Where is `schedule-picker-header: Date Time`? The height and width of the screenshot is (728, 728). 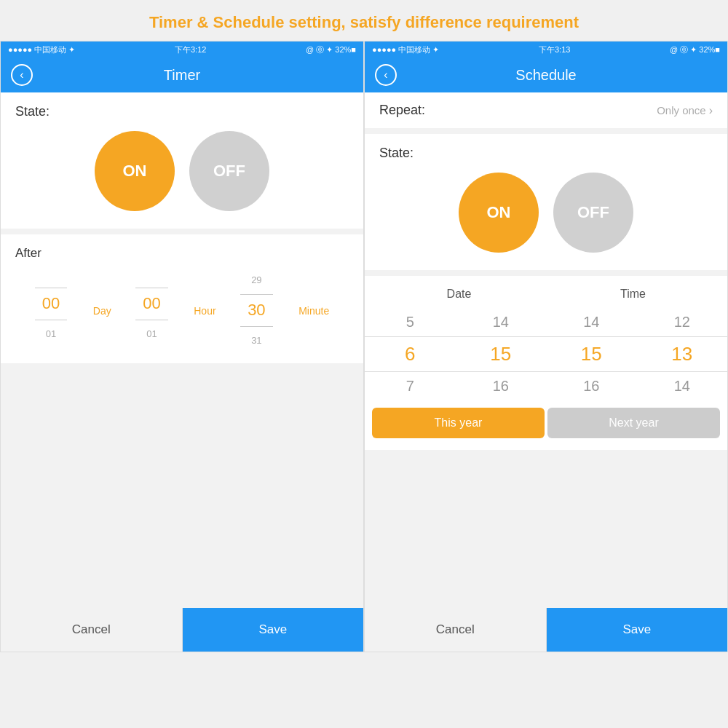 schedule-picker-header: Date Time is located at coordinates (546, 296).